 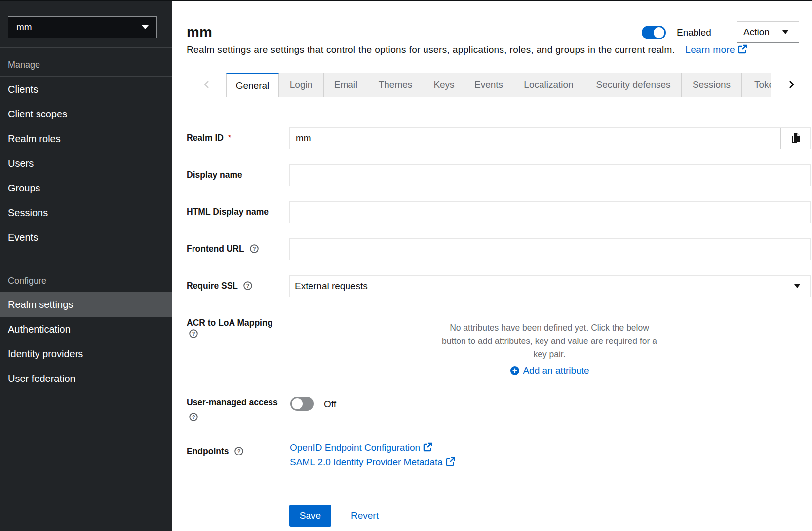 I want to click on nav-section-manage-label: Manage, so click(x=24, y=65).